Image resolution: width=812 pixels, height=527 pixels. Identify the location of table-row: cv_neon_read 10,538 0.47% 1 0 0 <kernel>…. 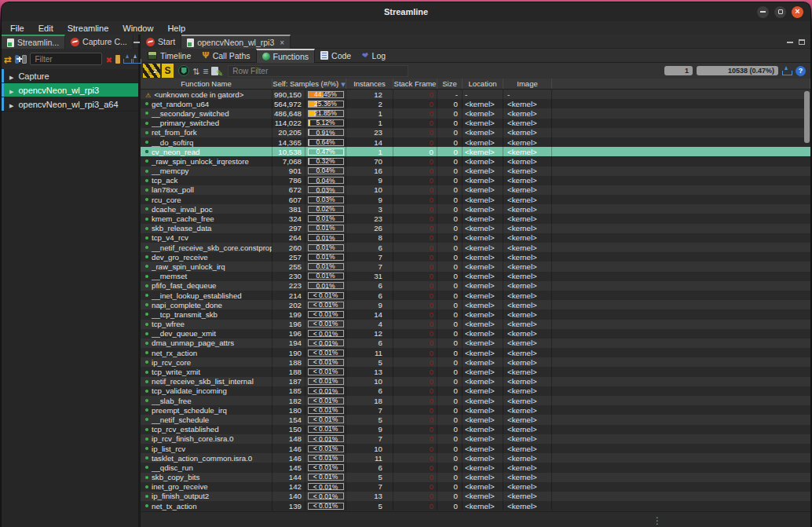
(476, 152).